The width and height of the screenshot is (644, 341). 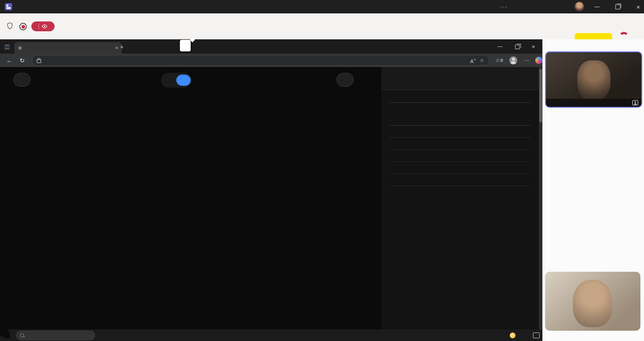 What do you see at coordinates (22, 335) in the screenshot?
I see `search-icon` at bounding box center [22, 335].